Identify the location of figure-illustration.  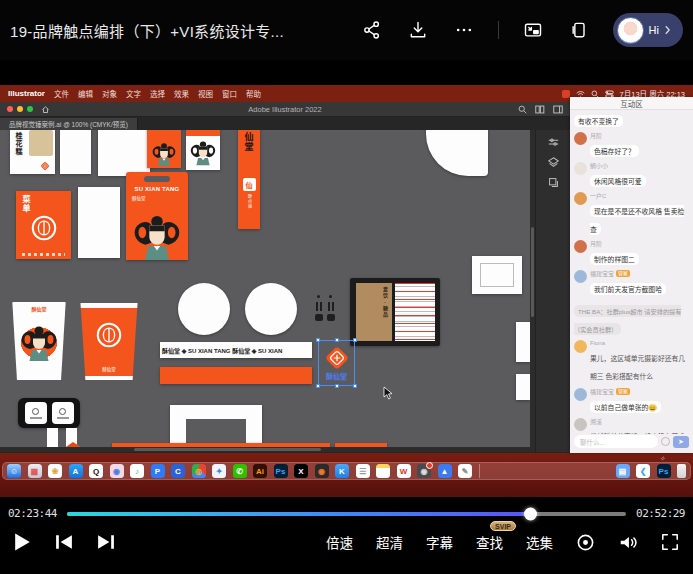
(157, 237).